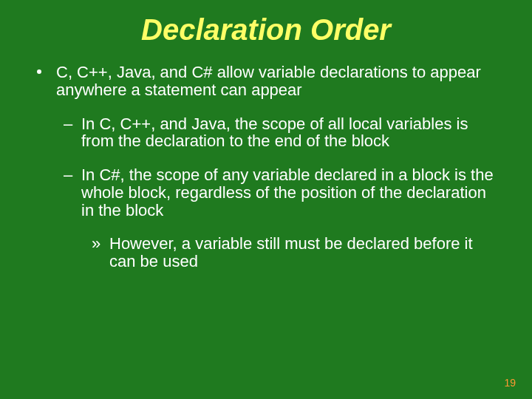 This screenshot has width=532, height=399. I want to click on bullet-text: In C#, the scope of any variable declare…, so click(287, 192).